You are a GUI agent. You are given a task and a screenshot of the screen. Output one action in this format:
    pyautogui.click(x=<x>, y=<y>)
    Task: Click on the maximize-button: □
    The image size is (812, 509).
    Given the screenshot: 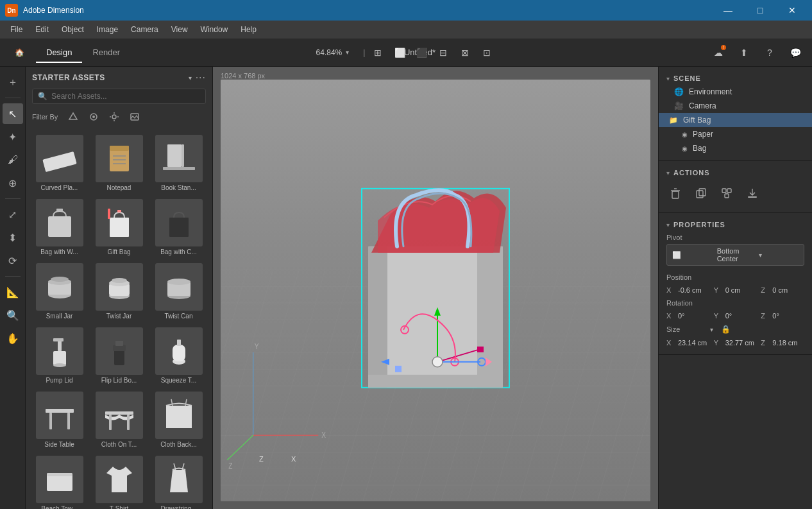 What is the action you would take?
    pyautogui.click(x=760, y=10)
    